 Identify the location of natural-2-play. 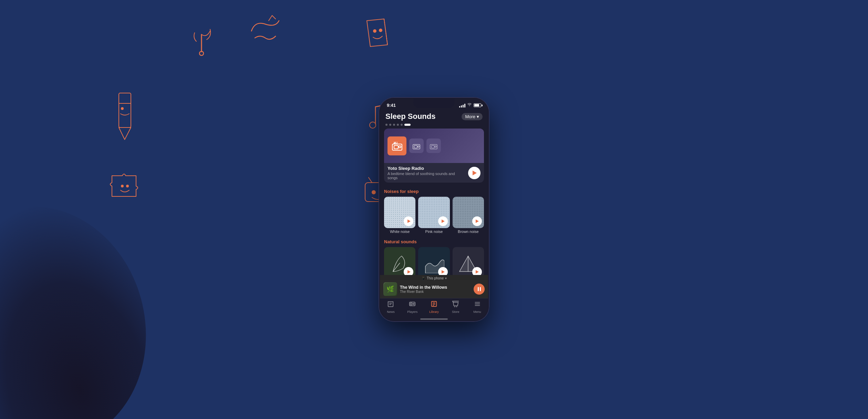
(443, 271).